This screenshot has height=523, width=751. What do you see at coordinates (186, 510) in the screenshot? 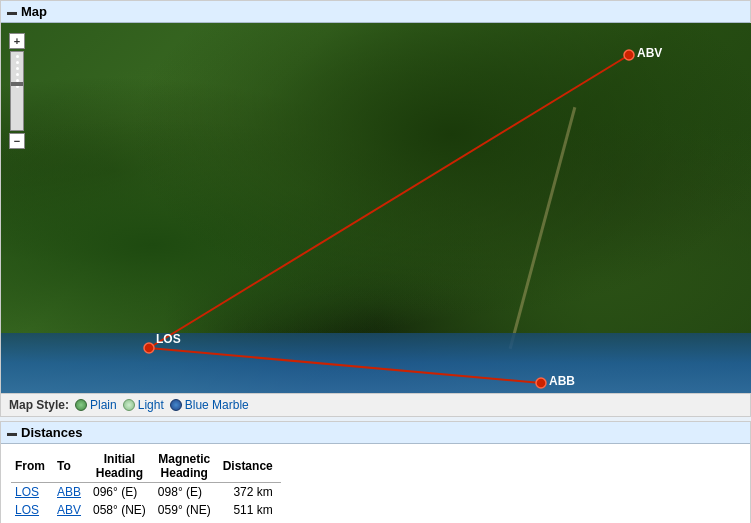
I see `row2-magnetic-heading: 059° (NE)` at bounding box center [186, 510].